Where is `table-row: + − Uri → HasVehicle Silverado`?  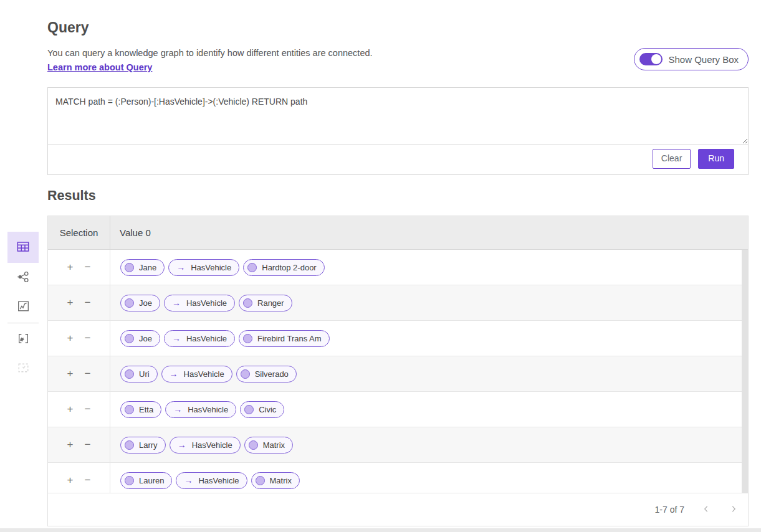 table-row: + − Uri → HasVehicle Silverado is located at coordinates (398, 374).